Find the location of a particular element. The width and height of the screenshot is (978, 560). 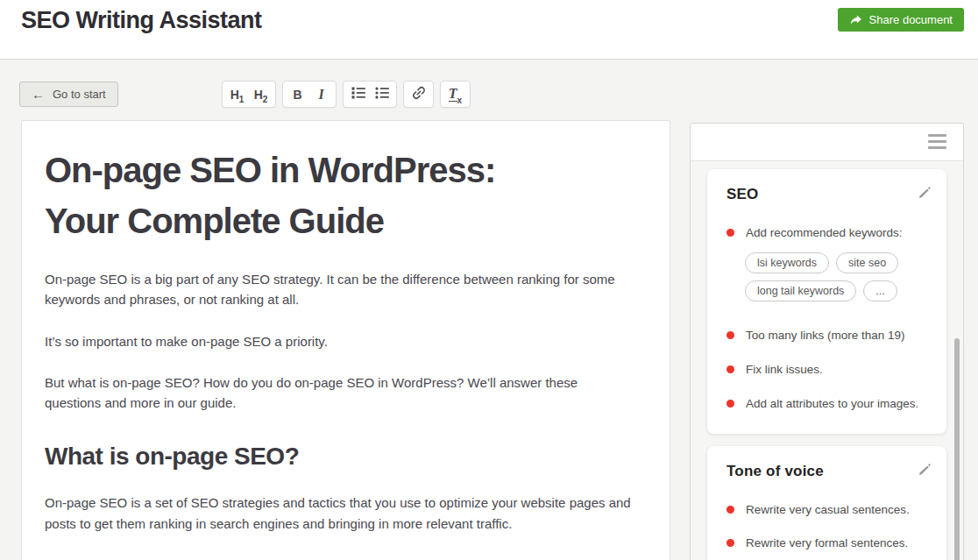

app-header: SEO Writing Assistant Share document is located at coordinates (489, 30).